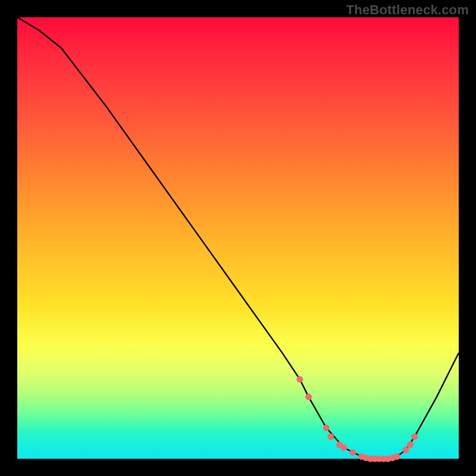 The height and width of the screenshot is (476, 476). I want to click on watermark-text: TheBottleneck.com, so click(408, 10).